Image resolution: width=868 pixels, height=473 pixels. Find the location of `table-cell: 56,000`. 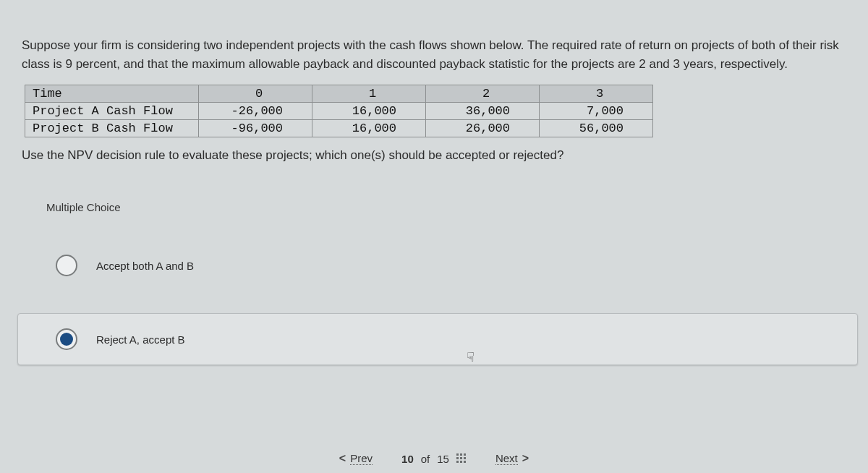

table-cell: 56,000 is located at coordinates (596, 129).